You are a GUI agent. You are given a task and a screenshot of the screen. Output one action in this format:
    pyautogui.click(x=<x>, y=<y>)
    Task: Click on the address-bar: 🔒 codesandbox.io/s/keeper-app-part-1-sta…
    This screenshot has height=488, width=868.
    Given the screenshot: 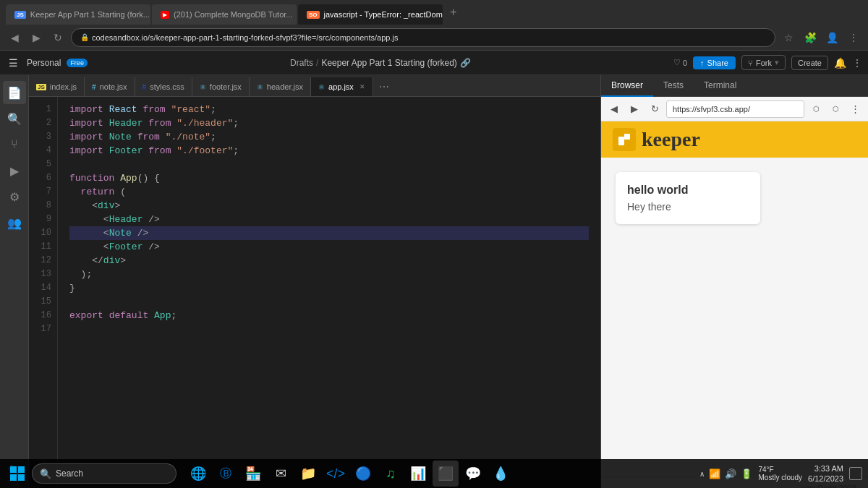 What is the action you would take?
    pyautogui.click(x=423, y=38)
    